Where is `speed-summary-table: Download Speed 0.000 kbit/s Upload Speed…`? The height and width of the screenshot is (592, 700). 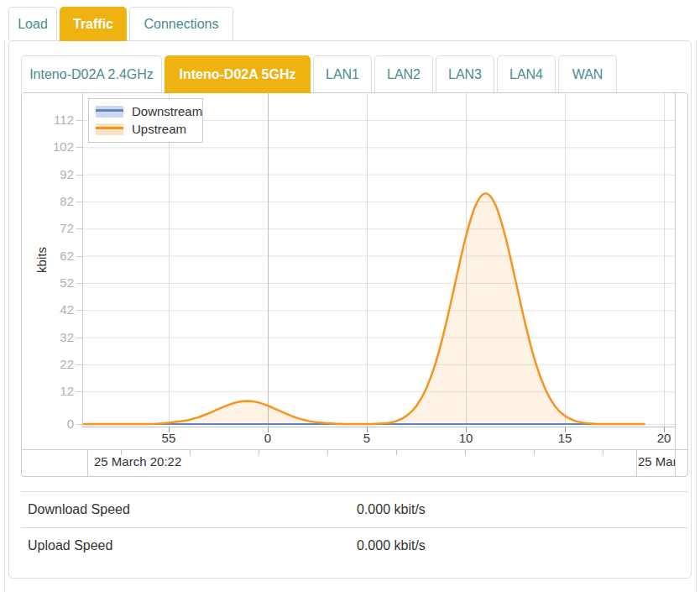 speed-summary-table: Download Speed 0.000 kbit/s Upload Speed… is located at coordinates (354, 527).